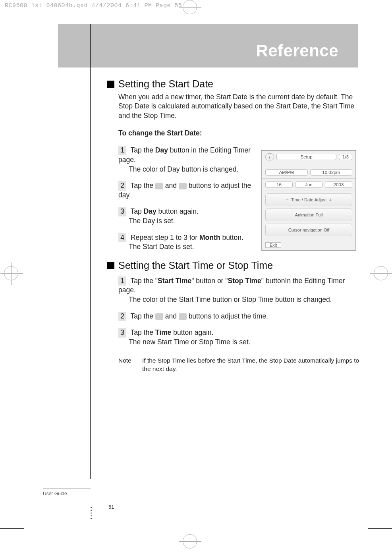 The image size is (392, 556). What do you see at coordinates (94, 6) in the screenshot?
I see `file-header: RC9500 1st 040604b.qxd 4/4/2004 6:41 PM …` at bounding box center [94, 6].